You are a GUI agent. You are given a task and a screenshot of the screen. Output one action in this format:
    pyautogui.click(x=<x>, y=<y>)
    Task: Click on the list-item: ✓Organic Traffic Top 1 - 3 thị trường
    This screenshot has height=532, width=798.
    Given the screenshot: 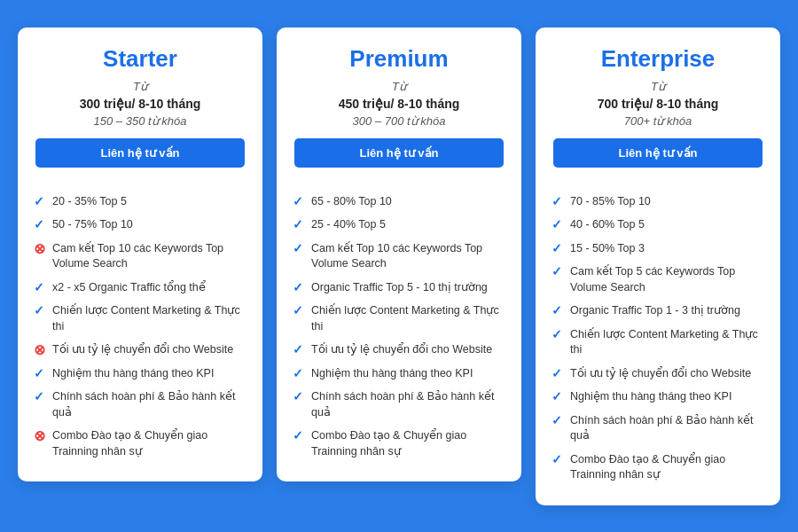 What is the action you would take?
    pyautogui.click(x=658, y=311)
    